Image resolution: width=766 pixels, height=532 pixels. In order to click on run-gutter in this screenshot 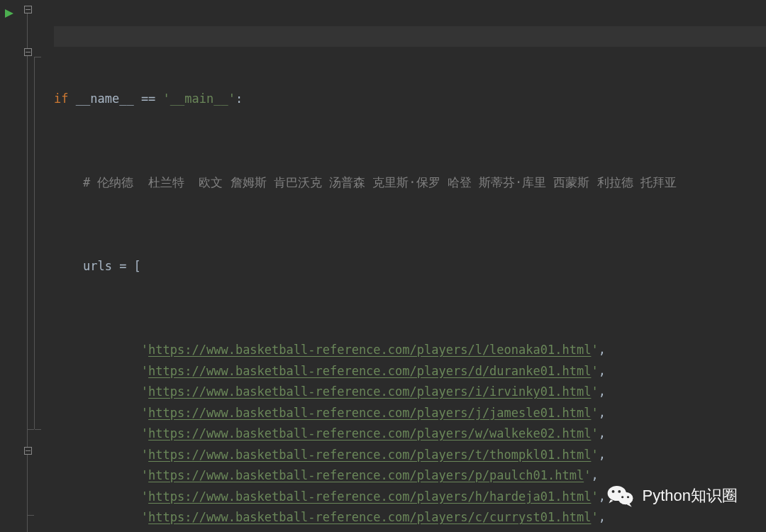, I will do `click(11, 266)`.